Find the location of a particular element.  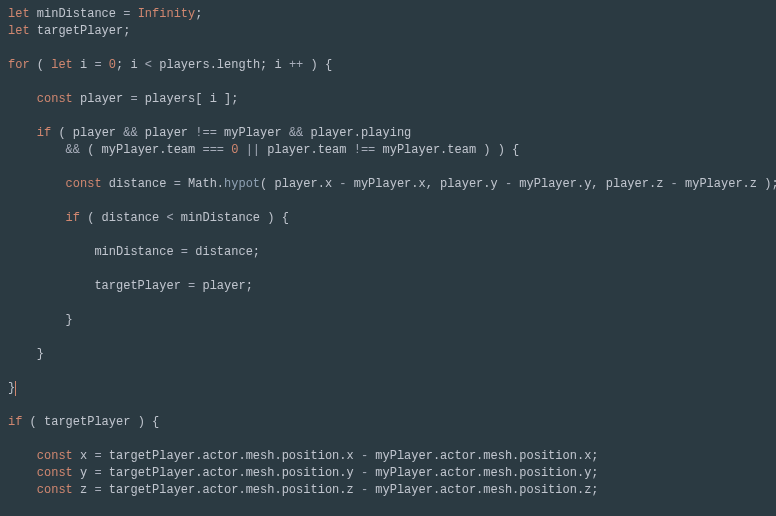

code-line: if ( distance < minDistance ) { is located at coordinates (392, 218).